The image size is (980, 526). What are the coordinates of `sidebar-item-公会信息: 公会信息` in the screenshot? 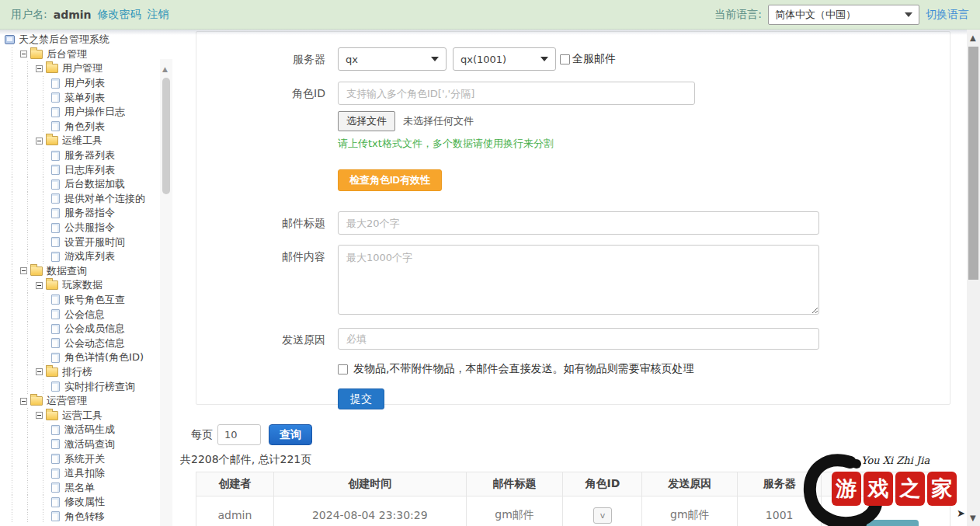 It's located at (80, 314).